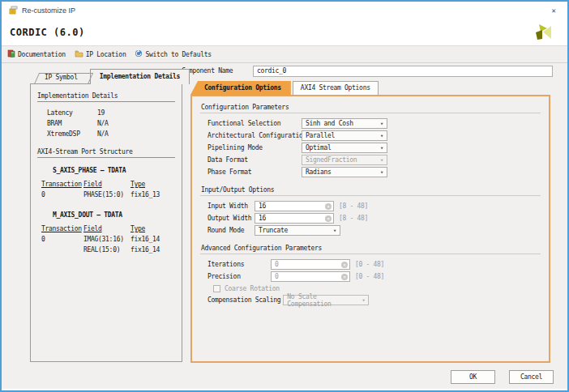 This screenshot has width=569, height=392. Describe the element at coordinates (554, 11) in the screenshot. I see `close-icon` at that location.